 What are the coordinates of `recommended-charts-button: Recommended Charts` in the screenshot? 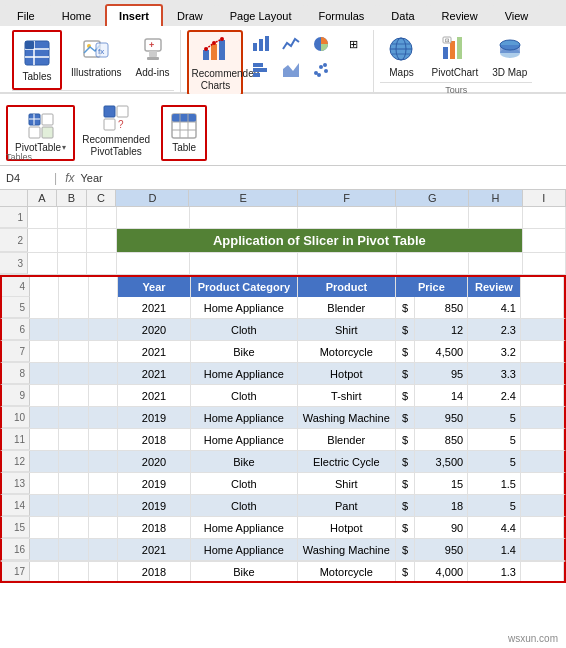 It's located at (215, 63).